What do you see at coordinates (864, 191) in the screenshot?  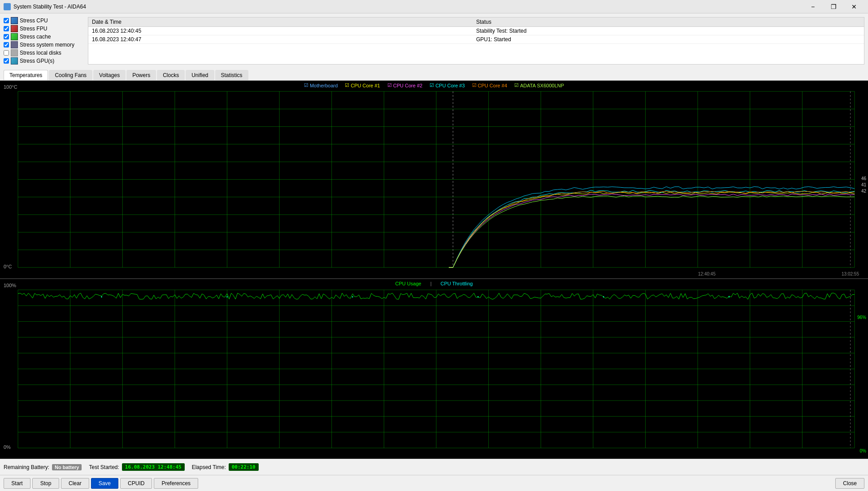 I see `temp-val-42: 42` at bounding box center [864, 191].